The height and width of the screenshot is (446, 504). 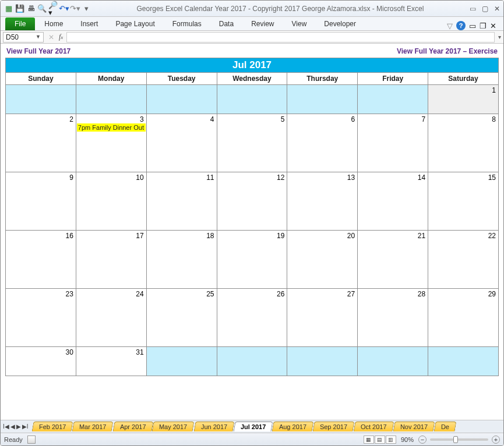 What do you see at coordinates (61, 37) in the screenshot?
I see `fx-icon: fx` at bounding box center [61, 37].